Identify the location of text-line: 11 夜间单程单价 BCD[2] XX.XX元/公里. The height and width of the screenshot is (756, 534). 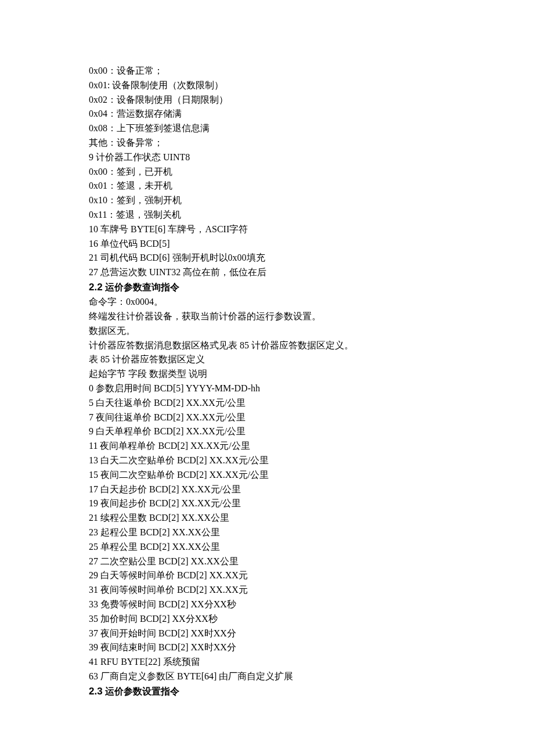
(269, 446).